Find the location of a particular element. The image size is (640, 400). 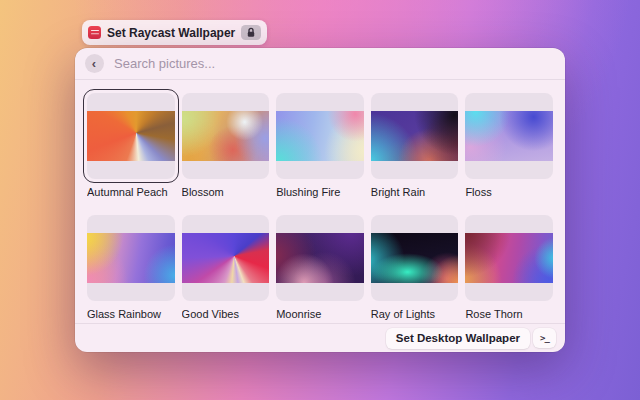

wallpaper-item: Ray of Lights is located at coordinates (415, 270).